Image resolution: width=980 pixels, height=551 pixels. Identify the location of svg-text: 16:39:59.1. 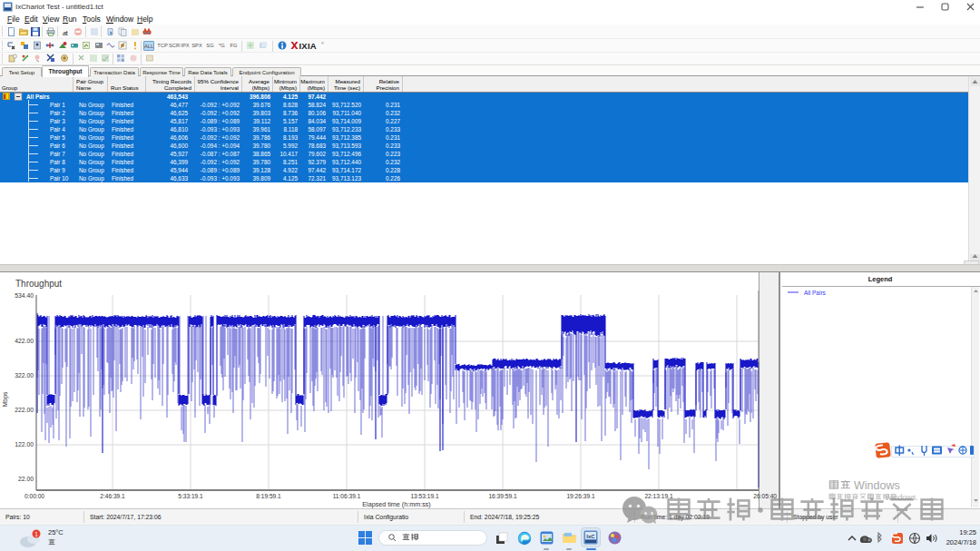
(503, 496).